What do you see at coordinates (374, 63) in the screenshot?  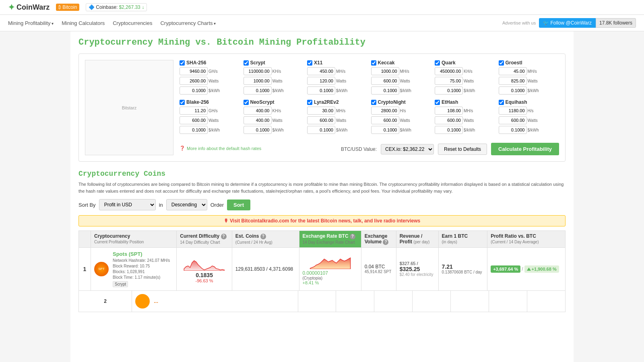 I see `algo-checkbox-Keccak` at bounding box center [374, 63].